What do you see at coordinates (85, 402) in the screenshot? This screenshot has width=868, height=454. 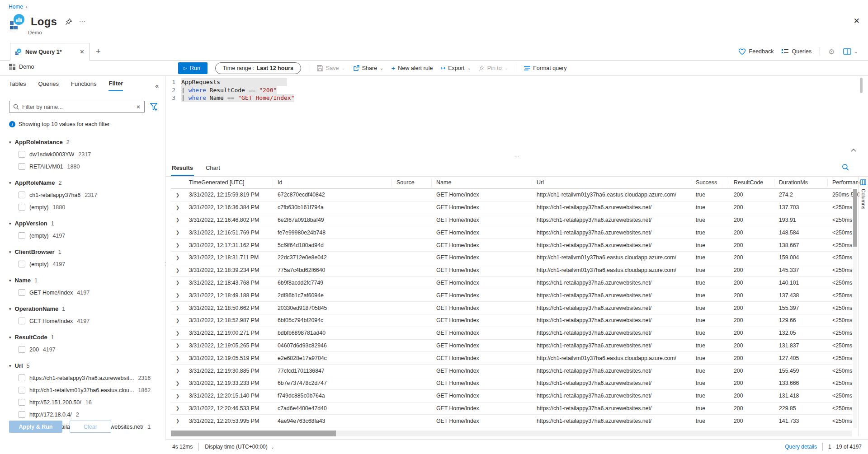 I see `filter-item: http://52.151.200.50/16` at bounding box center [85, 402].